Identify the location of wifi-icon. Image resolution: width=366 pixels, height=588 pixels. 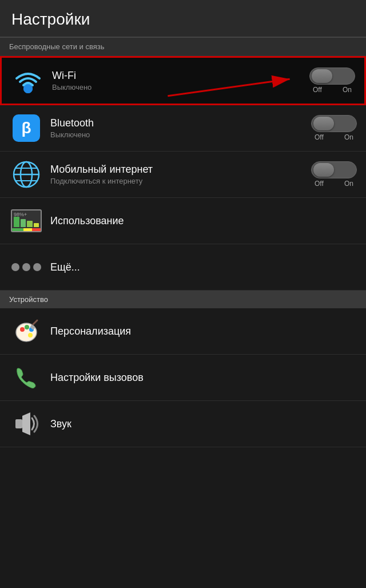
(28, 81).